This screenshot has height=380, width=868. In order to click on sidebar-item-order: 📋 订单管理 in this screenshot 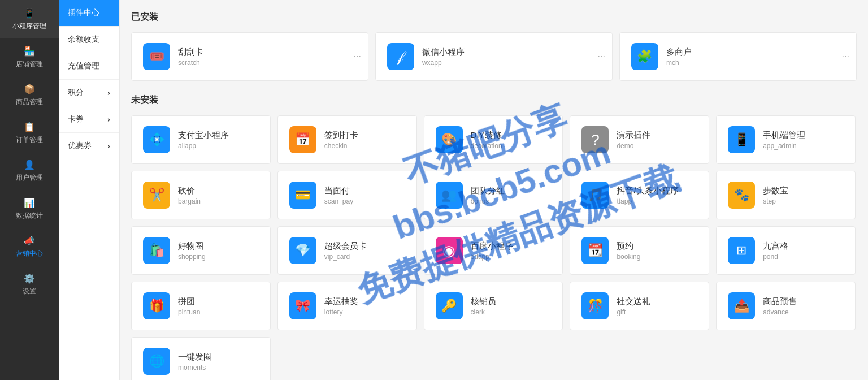, I will do `click(29, 132)`.